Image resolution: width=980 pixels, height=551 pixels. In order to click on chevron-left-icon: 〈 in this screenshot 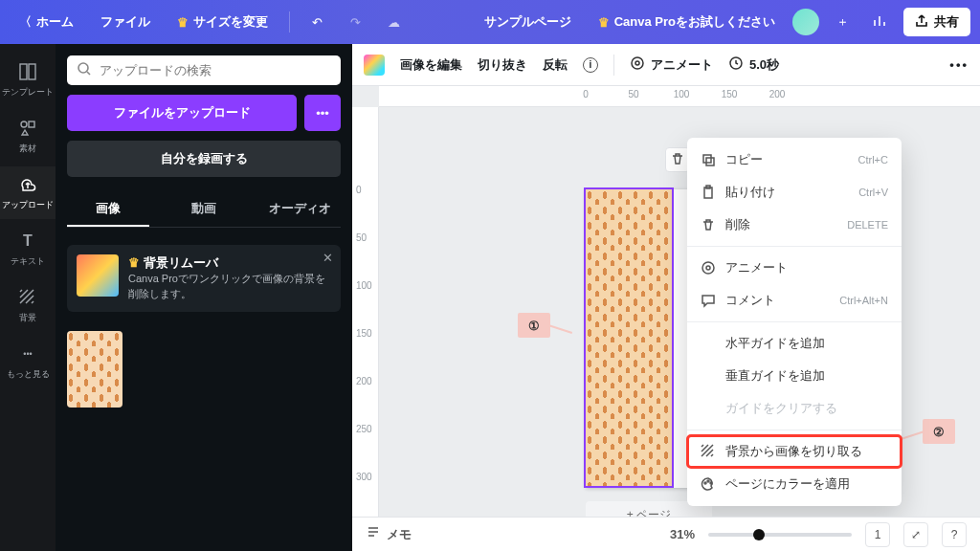, I will do `click(25, 22)`.